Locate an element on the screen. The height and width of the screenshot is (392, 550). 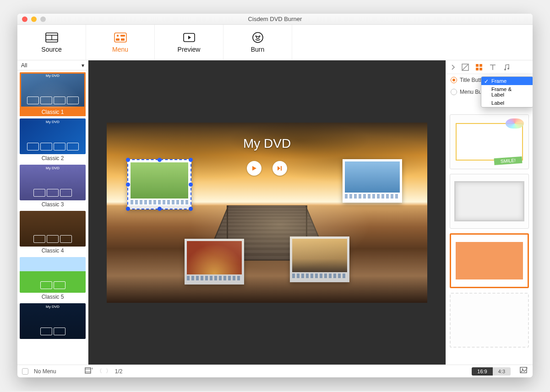
template-filter-dropdown: All ▾ is located at coordinates (53, 65).